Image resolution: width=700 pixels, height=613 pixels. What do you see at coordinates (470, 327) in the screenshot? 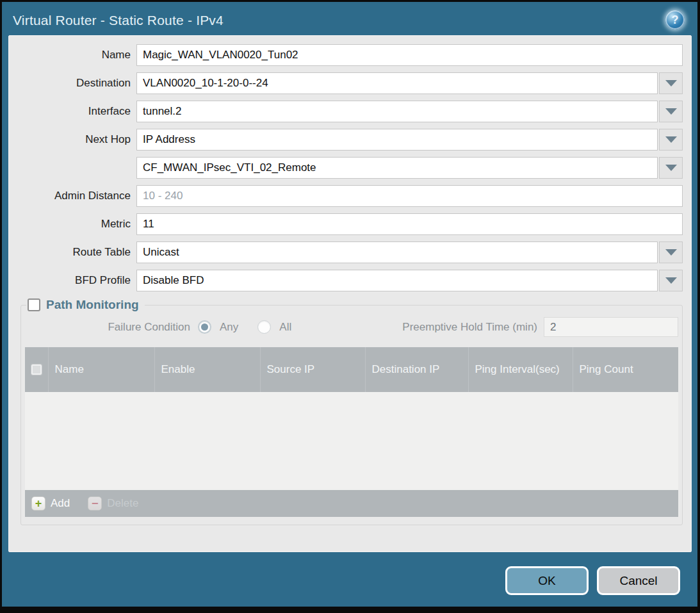
I see `preemptive-hold-label: Preemptive Hold Time (min)` at bounding box center [470, 327].